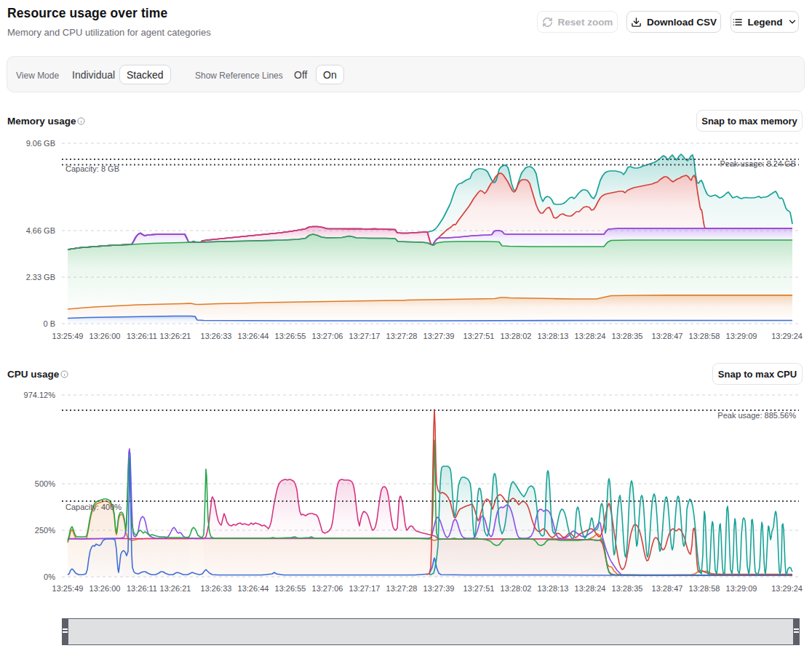 The image size is (812, 659). Describe the element at coordinates (92, 169) in the screenshot. I see `svg-text: Capacity: 8 GB` at that location.